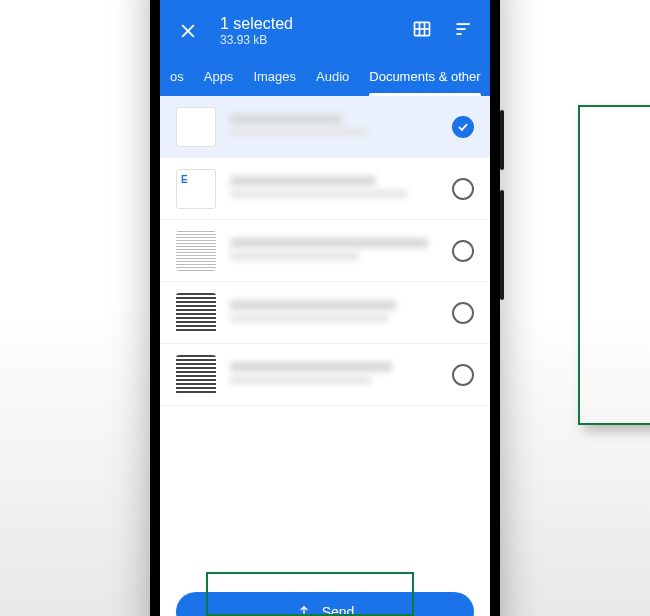 The height and width of the screenshot is (616, 650). Describe the element at coordinates (464, 29) in the screenshot. I see `sort-icon` at that location.